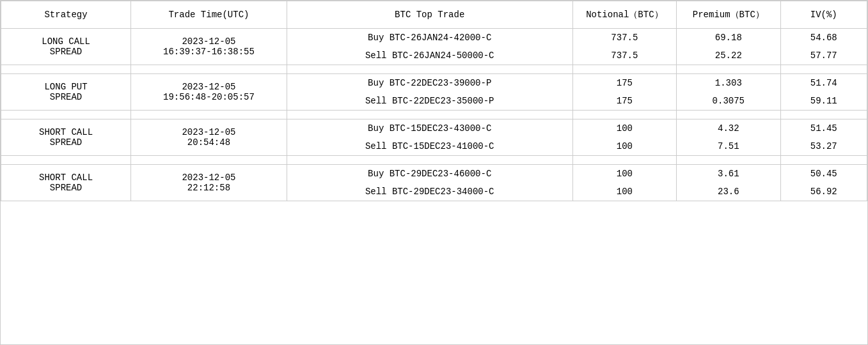  What do you see at coordinates (729, 83) in the screenshot?
I see `premium-cell: 1.303` at bounding box center [729, 83].